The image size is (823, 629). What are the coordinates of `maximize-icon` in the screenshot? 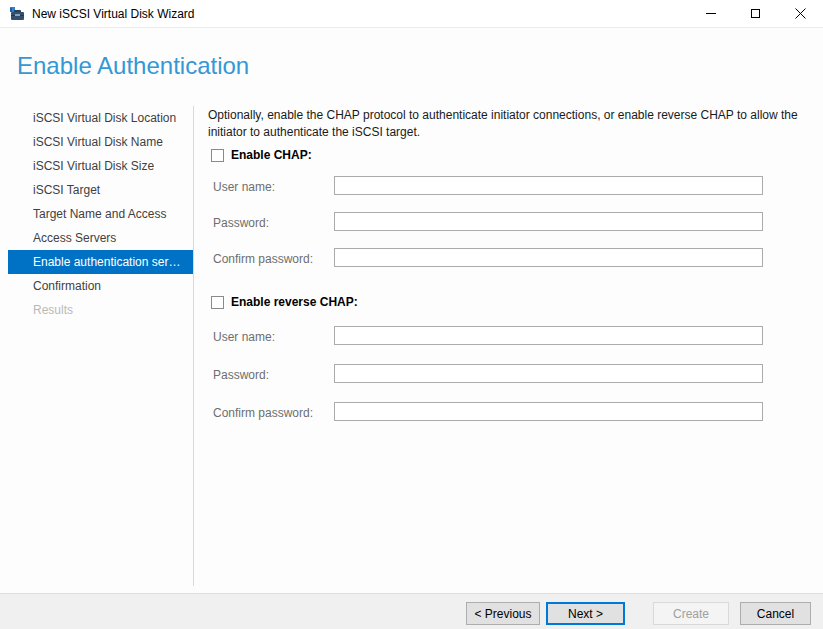 It's located at (756, 14).